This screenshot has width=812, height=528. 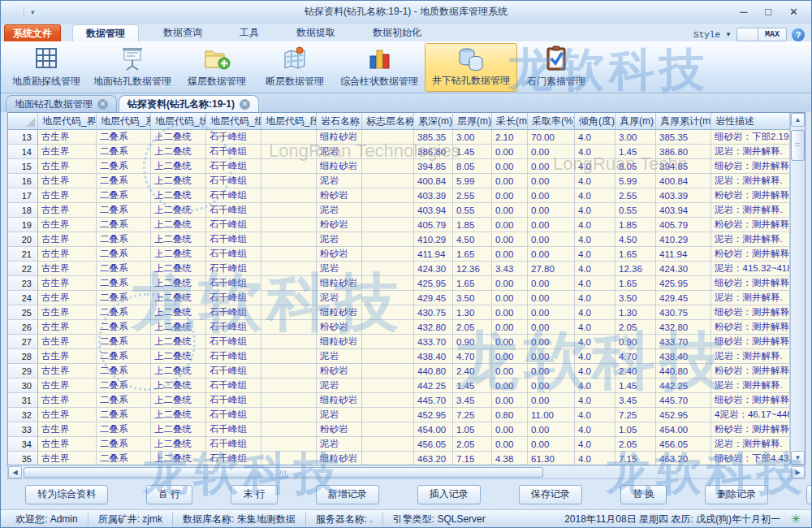 I want to click on cell-rock-name: 粉砂岩, so click(x=339, y=327).